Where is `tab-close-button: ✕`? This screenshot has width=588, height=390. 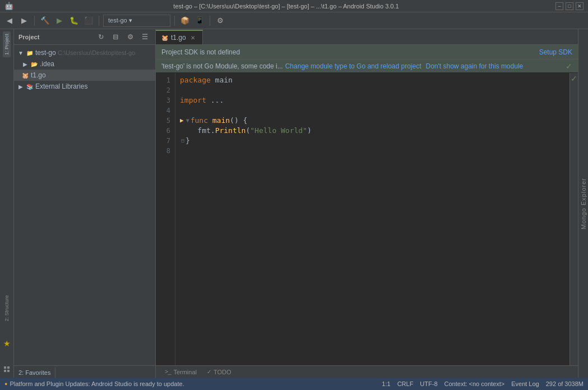 tab-close-button: ✕ is located at coordinates (193, 38).